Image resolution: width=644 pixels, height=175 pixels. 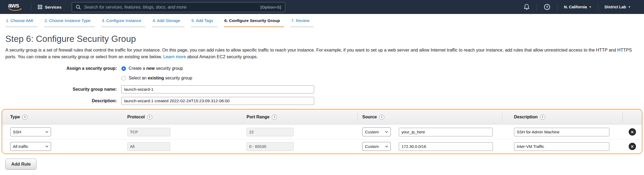 What do you see at coordinates (16, 5) in the screenshot?
I see `aws-logo-text: aws` at bounding box center [16, 5].